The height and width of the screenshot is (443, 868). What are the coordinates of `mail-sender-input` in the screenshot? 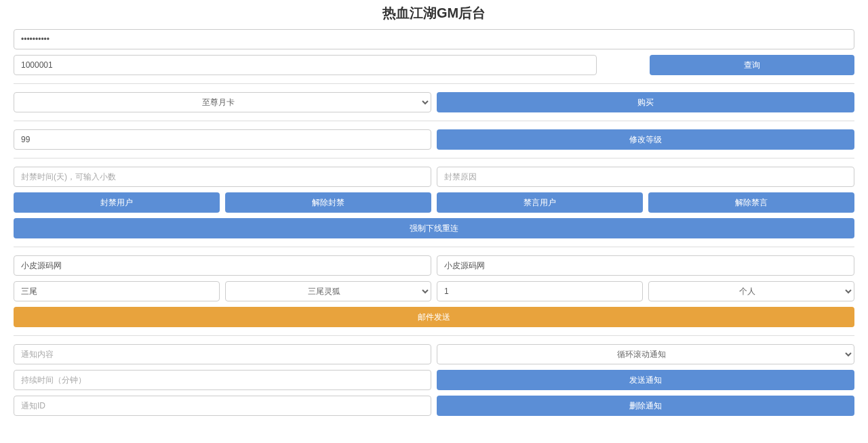 It's located at (222, 266).